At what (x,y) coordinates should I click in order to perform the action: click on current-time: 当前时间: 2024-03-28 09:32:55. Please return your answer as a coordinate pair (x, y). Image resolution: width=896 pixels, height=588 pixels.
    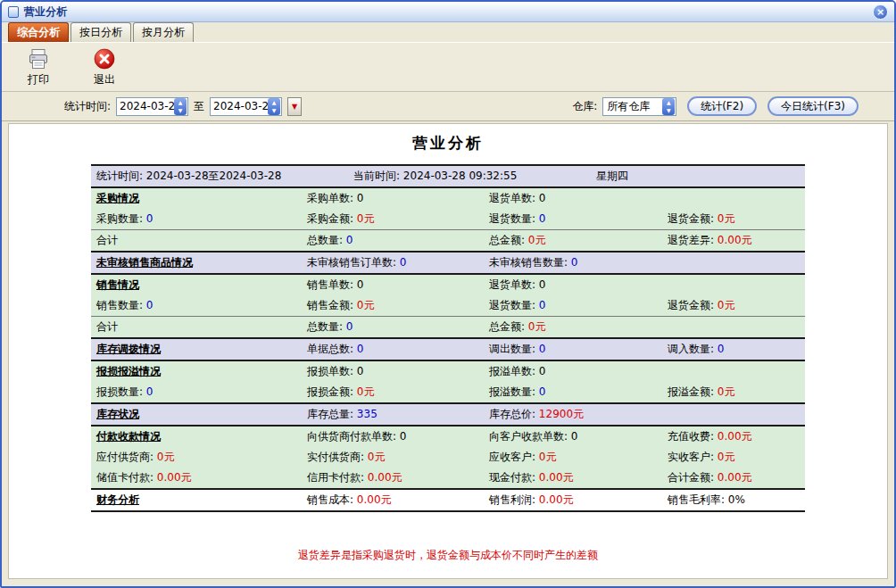
    Looking at the image, I should click on (469, 177).